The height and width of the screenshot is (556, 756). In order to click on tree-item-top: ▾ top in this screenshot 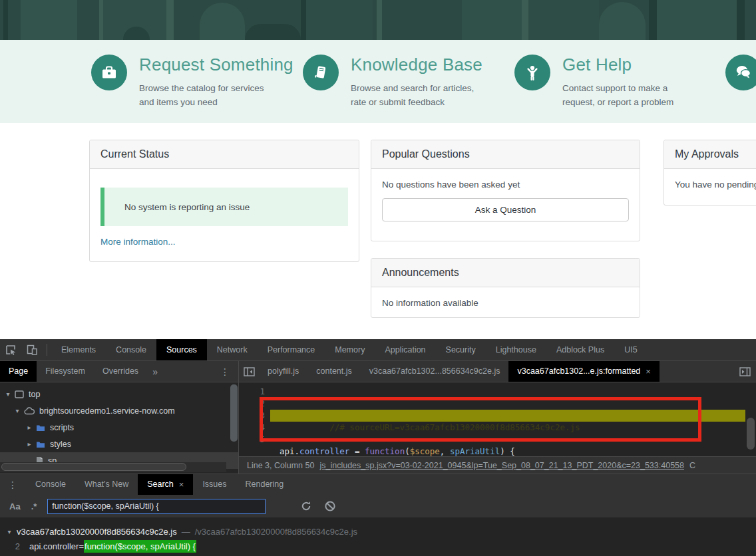, I will do `click(119, 394)`.